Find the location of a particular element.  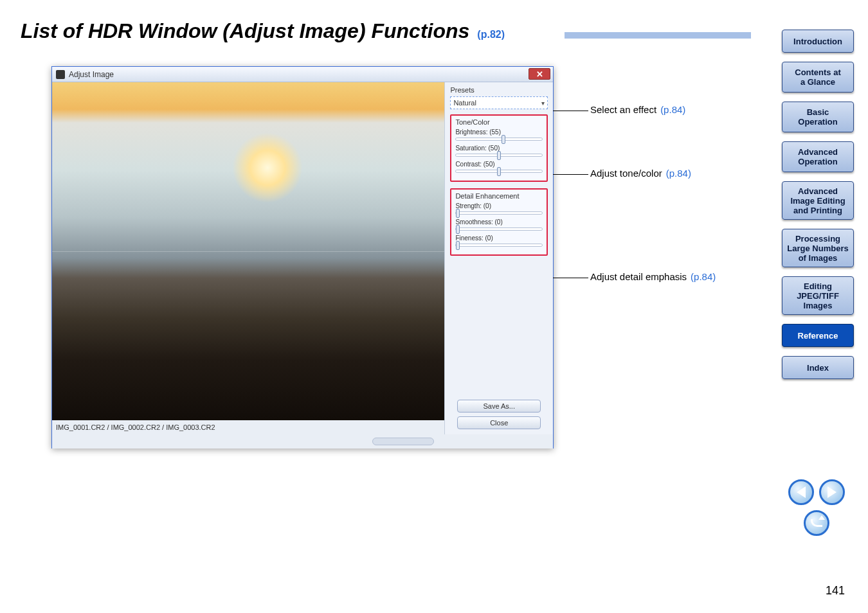

nav-advanced-image-editing: Advanced Image Editing and Printing is located at coordinates (818, 200).